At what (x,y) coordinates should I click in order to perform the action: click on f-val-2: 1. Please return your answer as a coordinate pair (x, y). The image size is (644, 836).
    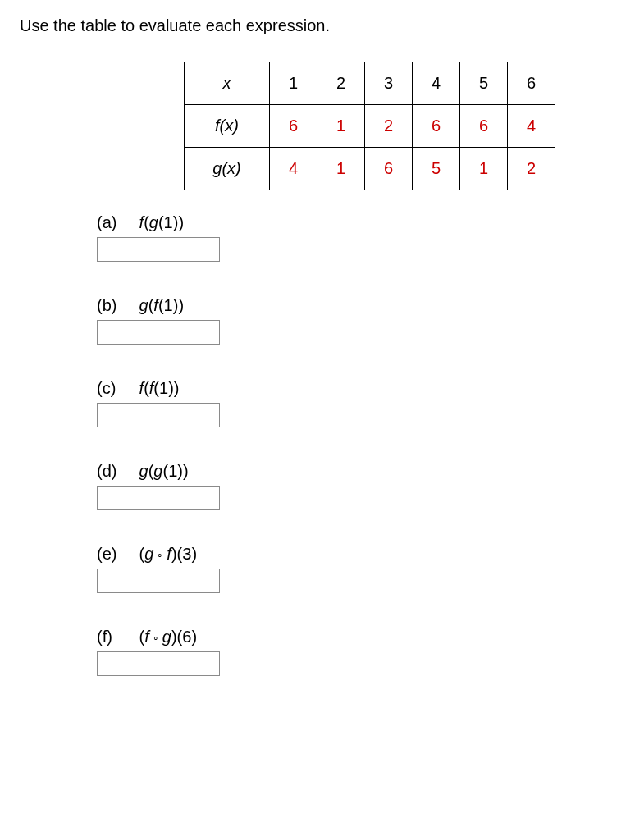
    Looking at the image, I should click on (341, 126).